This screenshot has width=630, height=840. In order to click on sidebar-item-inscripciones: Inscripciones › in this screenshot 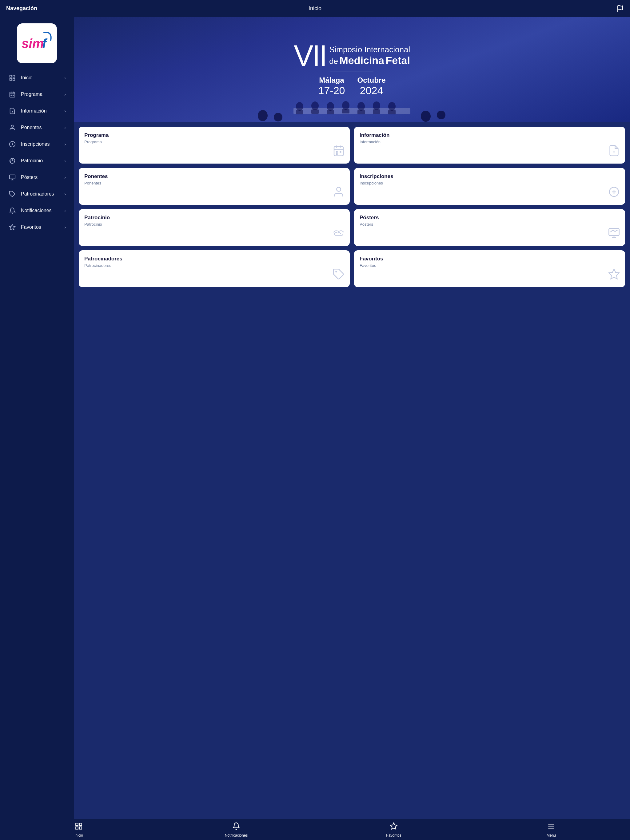, I will do `click(37, 144)`.